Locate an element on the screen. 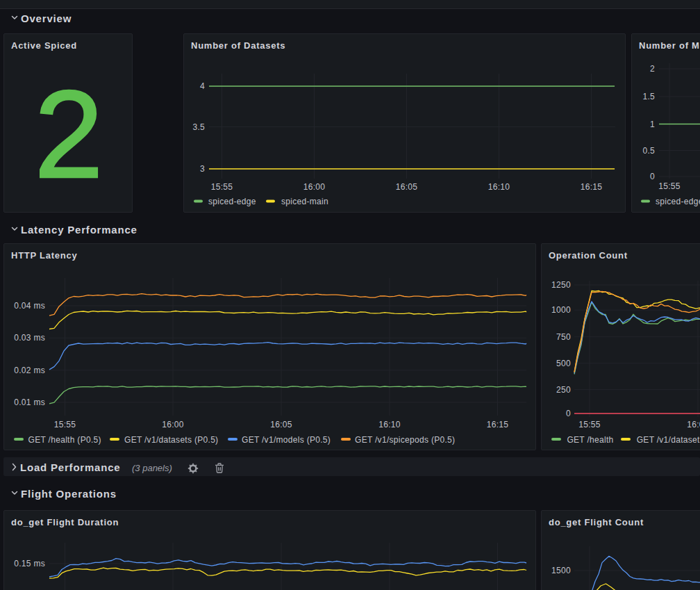 The width and height of the screenshot is (700, 590). svg-text: GET /v1/spicepods (P0.5) is located at coordinates (405, 440).